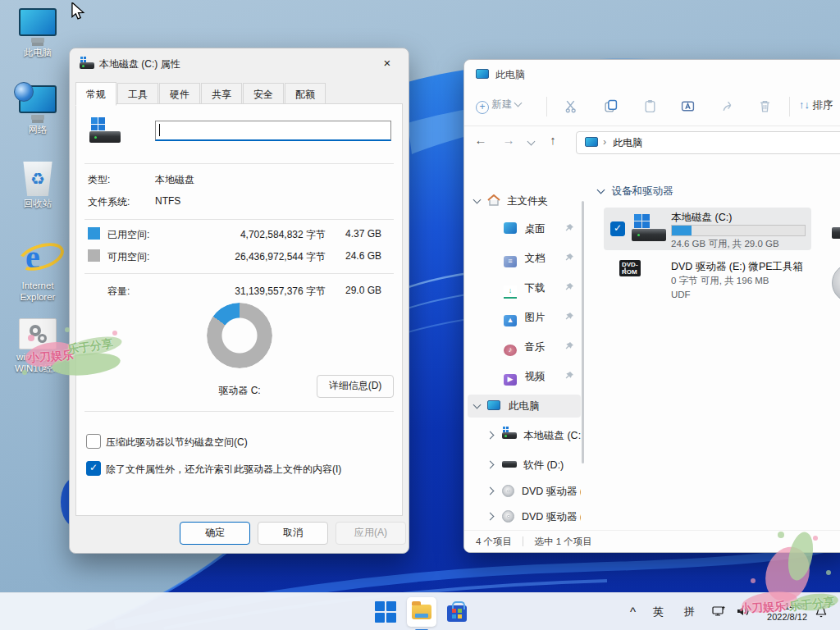  What do you see at coordinates (510, 321) in the screenshot?
I see `pictures-icon: ▲` at bounding box center [510, 321].